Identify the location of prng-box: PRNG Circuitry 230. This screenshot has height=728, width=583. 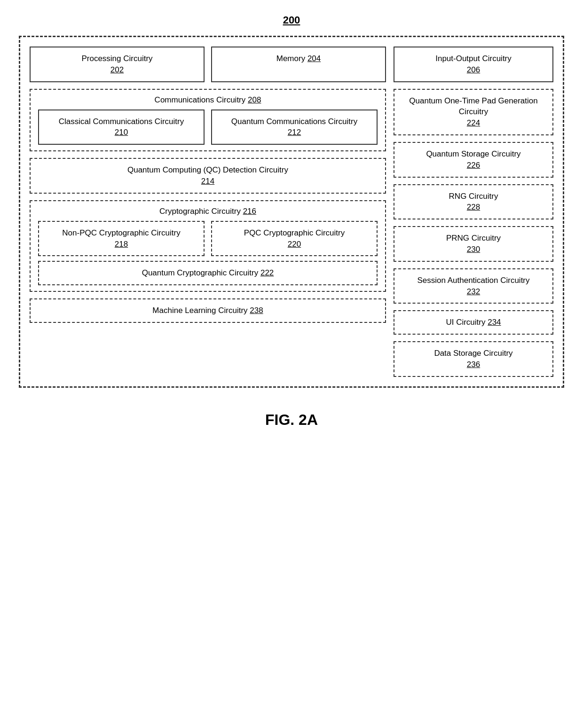
(473, 244).